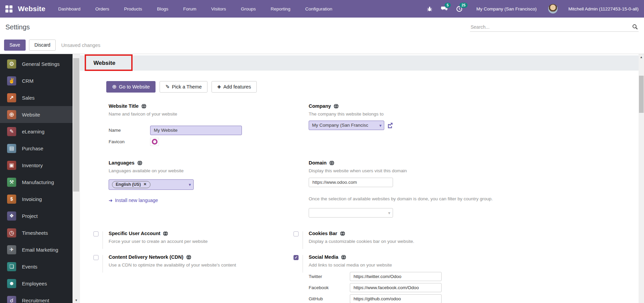 The width and height of the screenshot is (644, 303). I want to click on paper-plane-icon, so click(11, 250).